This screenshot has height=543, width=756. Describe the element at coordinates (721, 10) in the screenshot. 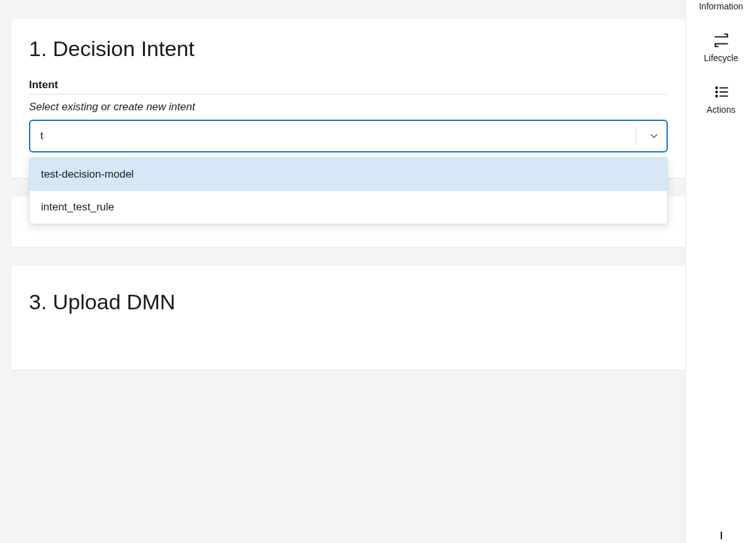

I see `rail-information: Information` at that location.